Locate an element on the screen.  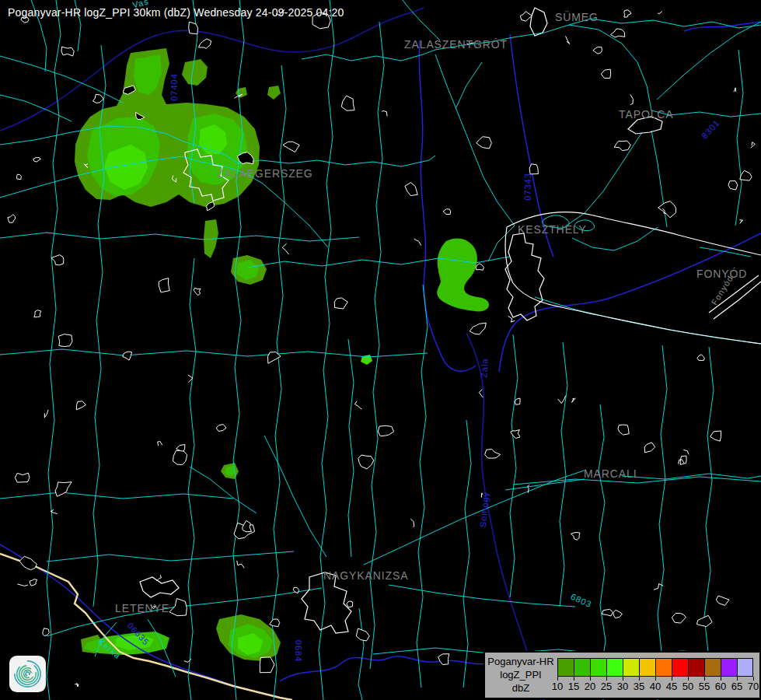
legend-tick-label: 15 is located at coordinates (574, 686).